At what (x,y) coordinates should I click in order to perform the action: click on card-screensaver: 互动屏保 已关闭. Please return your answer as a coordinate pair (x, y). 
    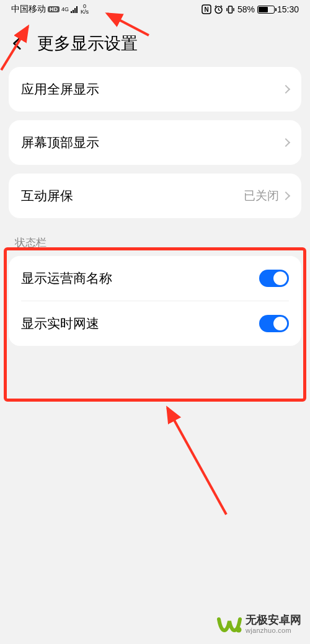
    Looking at the image, I should click on (155, 196).